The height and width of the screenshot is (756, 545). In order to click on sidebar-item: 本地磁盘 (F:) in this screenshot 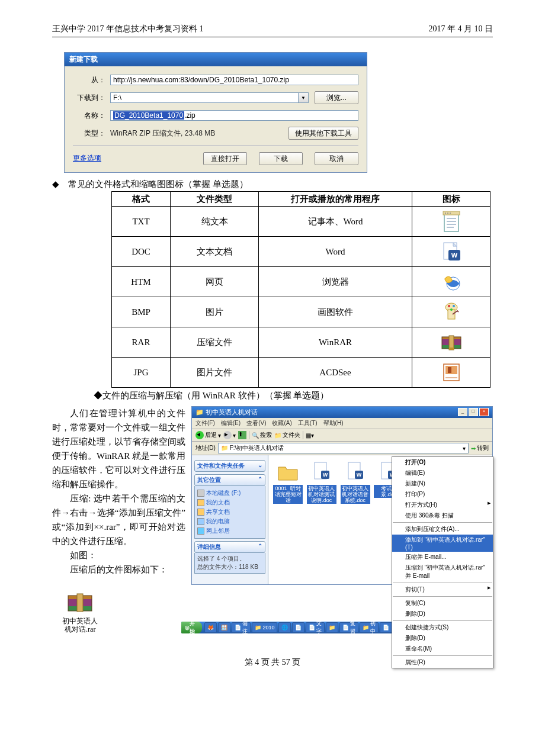, I will do `click(230, 493)`.